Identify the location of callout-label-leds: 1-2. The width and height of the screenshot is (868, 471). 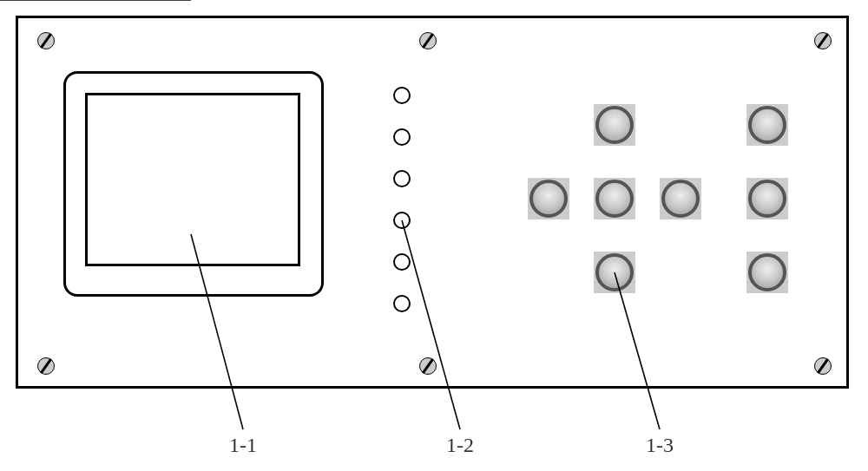
(460, 446).